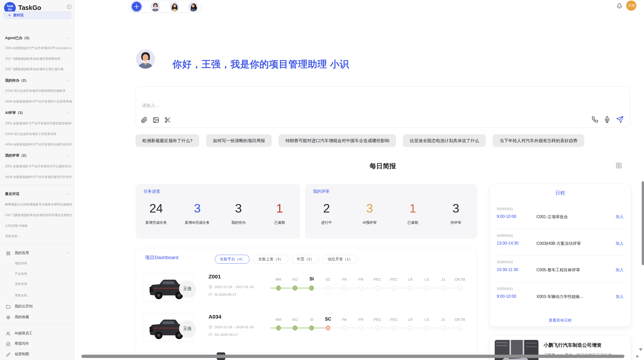 The height and width of the screenshot is (360, 644). Describe the element at coordinates (631, 6) in the screenshot. I see `user-avatar: 王强` at that location.